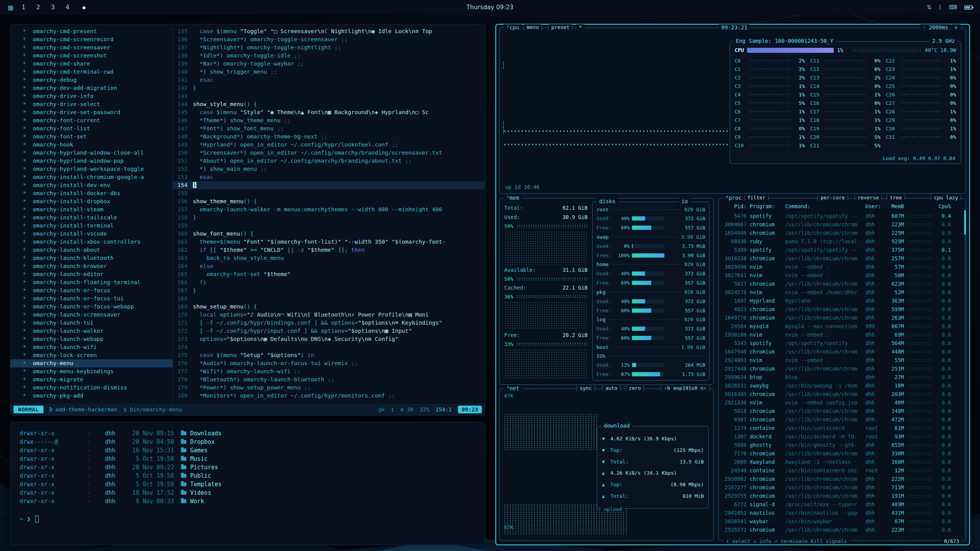 This screenshot has width=980, height=551. Describe the element at coordinates (843, 377) in the screenshot. I see `process-row: 2999634btopbtopdhh27M0.0` at that location.